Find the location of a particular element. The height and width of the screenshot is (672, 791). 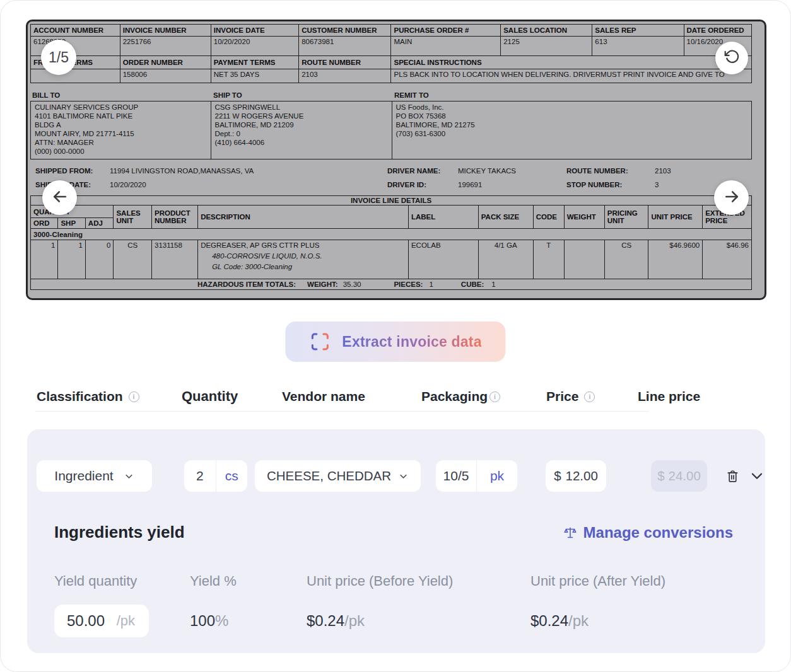

arrow-left-icon is located at coordinates (60, 198).